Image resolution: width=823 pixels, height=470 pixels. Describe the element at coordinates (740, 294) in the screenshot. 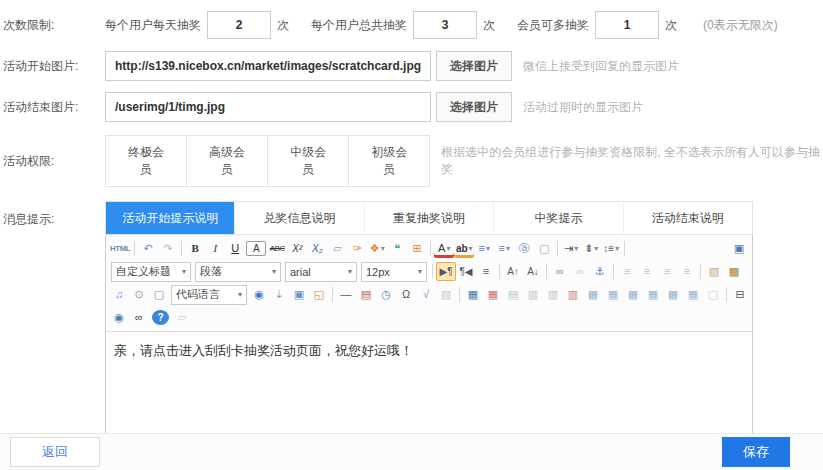

I see `print-icon: ⊟` at that location.